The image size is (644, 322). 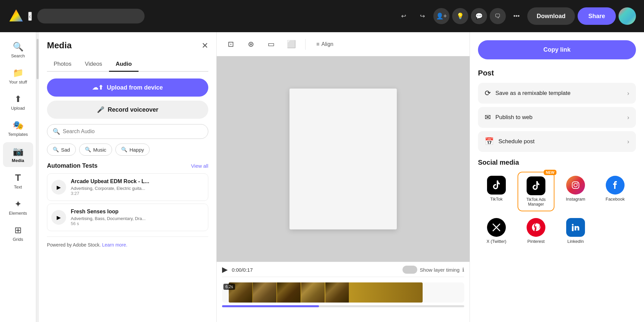 What do you see at coordinates (127, 166) in the screenshot?
I see `section-header: Automation Tests View all` at bounding box center [127, 166].